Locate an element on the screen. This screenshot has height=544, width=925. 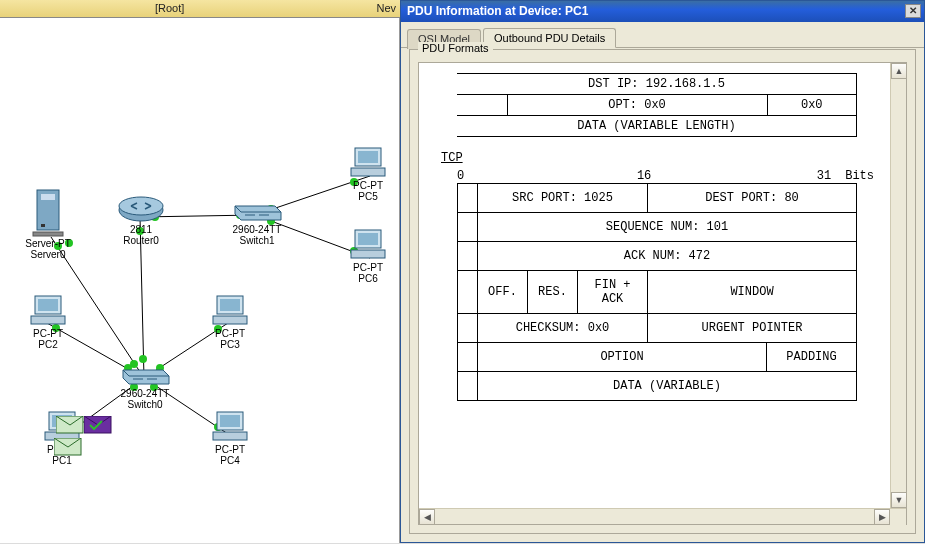
ip-header-table: DST IP: 192.168.1.5 OPT: 0x0 0x0 DATA (V… is located at coordinates (657, 105).